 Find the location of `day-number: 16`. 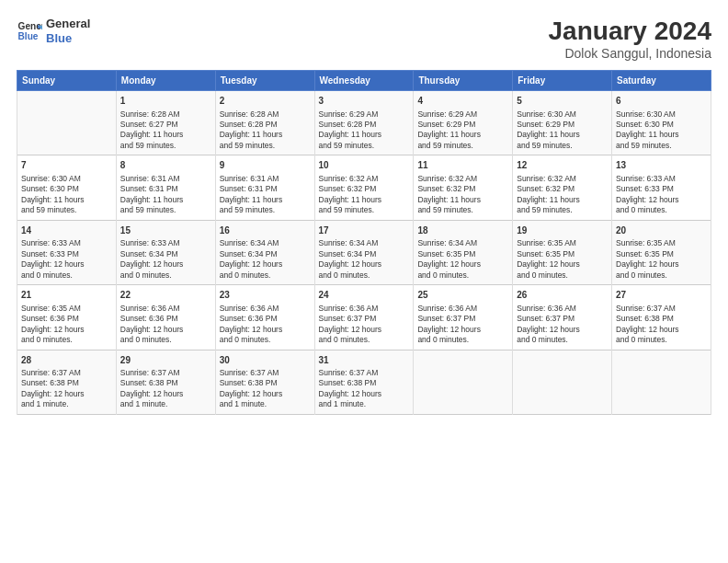

day-number: 16 is located at coordinates (265, 231).